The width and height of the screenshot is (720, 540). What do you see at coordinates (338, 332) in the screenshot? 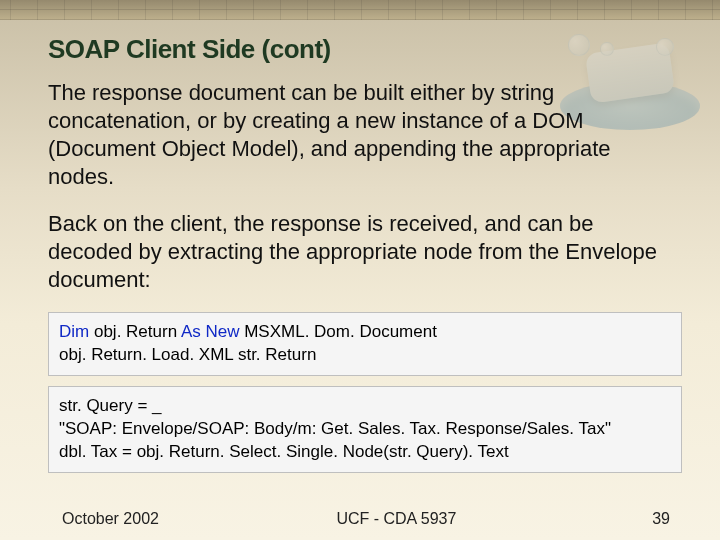
I see `code-text: MSXML. Dom. Document` at bounding box center [338, 332].